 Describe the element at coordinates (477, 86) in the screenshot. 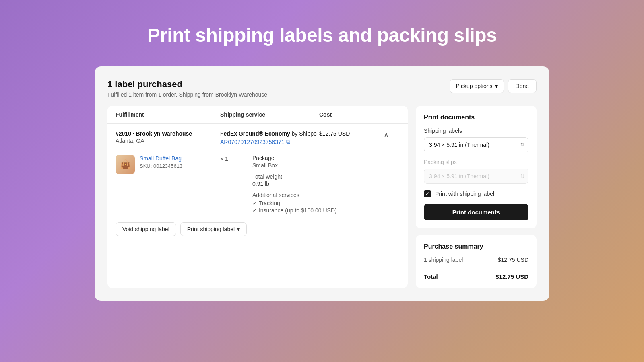

I see `pickup-options-button: Pickup options ▾` at that location.